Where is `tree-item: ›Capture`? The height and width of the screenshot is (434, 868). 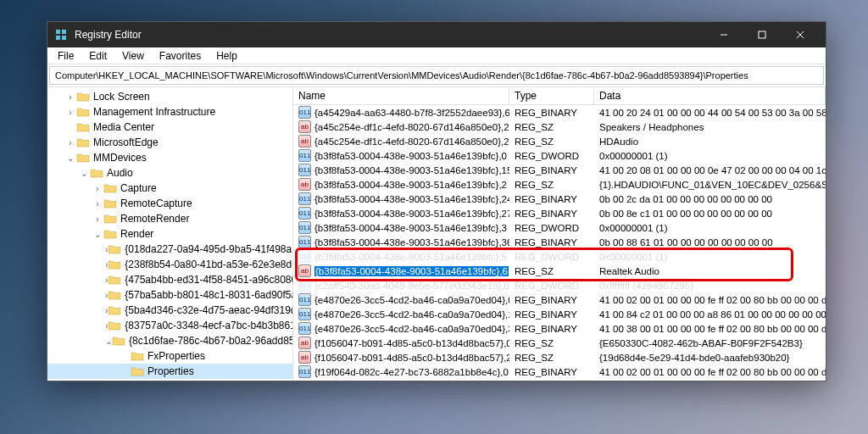 tree-item: ›Capture is located at coordinates (170, 188).